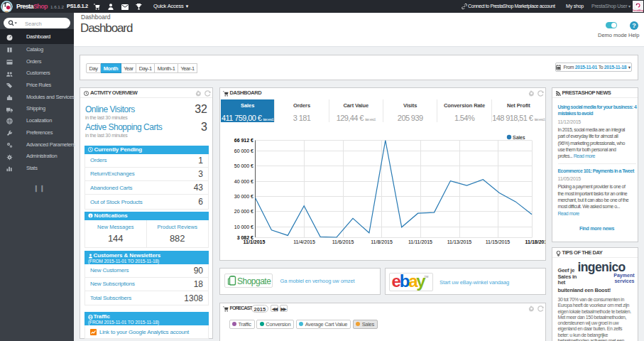 This screenshot has height=341, width=644. What do you see at coordinates (519, 138) in the screenshot?
I see `svg-text: Sales` at bounding box center [519, 138].